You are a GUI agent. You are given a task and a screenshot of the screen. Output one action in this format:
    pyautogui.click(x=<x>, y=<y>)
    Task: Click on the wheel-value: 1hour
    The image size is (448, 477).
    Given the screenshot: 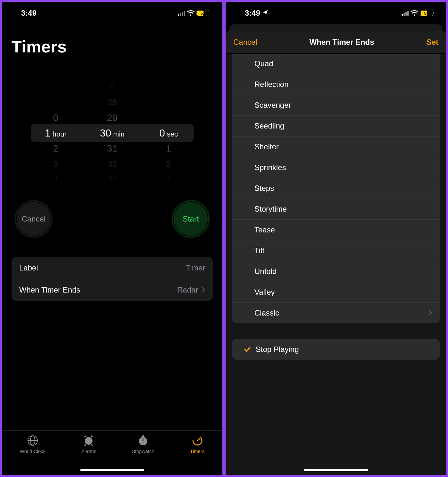 What is the action you would take?
    pyautogui.click(x=56, y=133)
    